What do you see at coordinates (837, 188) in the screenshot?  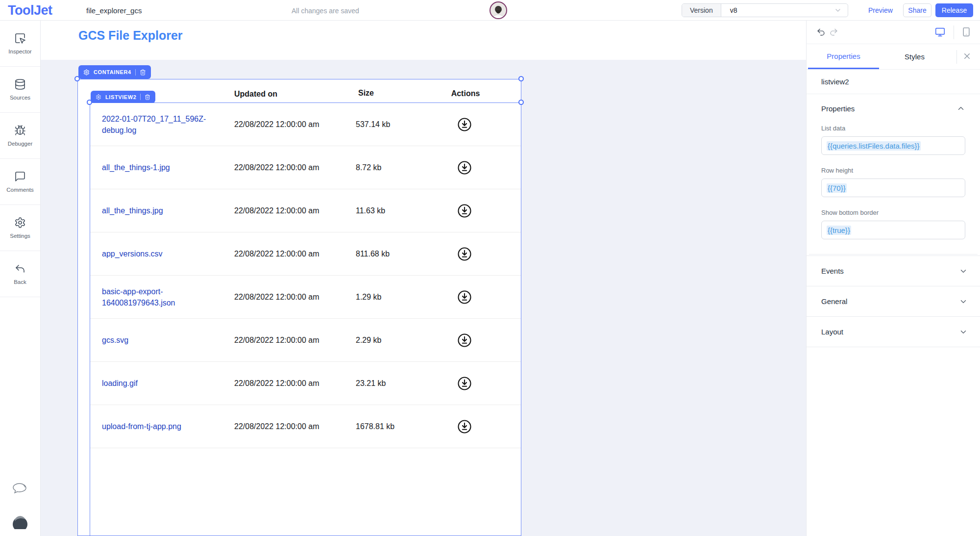 I see `row-height-value: {{70}}` at bounding box center [837, 188].